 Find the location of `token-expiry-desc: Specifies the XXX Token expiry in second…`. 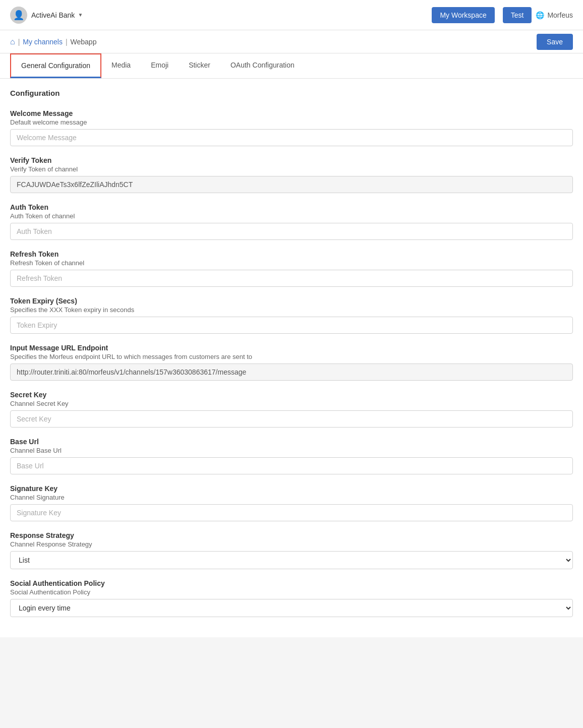

token-expiry-desc: Specifies the XXX Token expiry in second… is located at coordinates (292, 310).